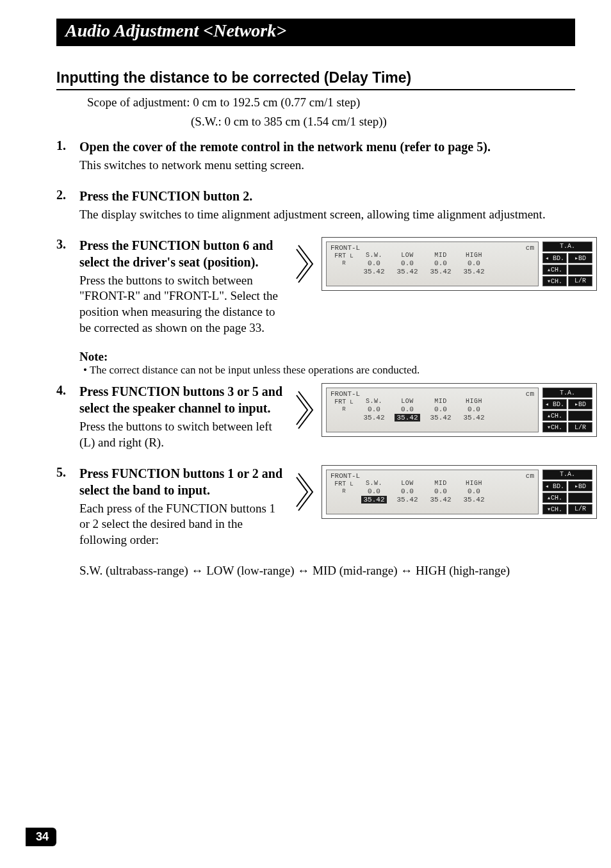 Image resolution: width=611 pixels, height=868 pixels. Describe the element at coordinates (68, 422) in the screenshot. I see `step-4-number: 4.` at that location.